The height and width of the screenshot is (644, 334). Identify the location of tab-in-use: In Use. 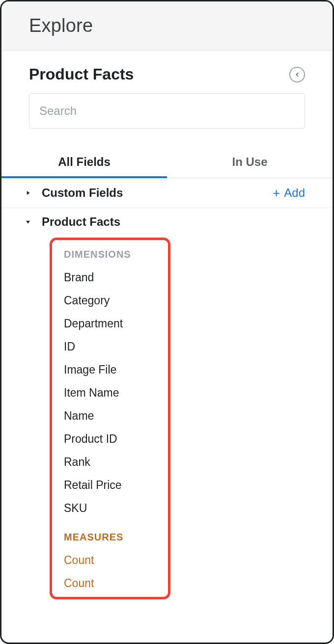
(250, 161).